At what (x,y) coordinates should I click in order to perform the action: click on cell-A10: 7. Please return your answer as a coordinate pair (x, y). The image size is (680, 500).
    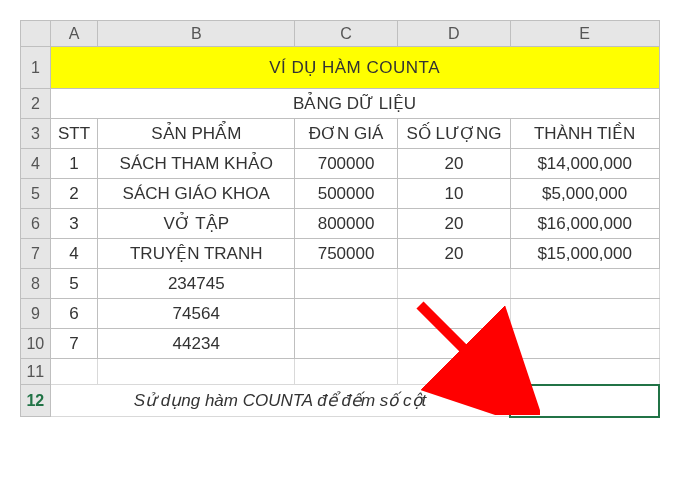
    Looking at the image, I should click on (74, 344).